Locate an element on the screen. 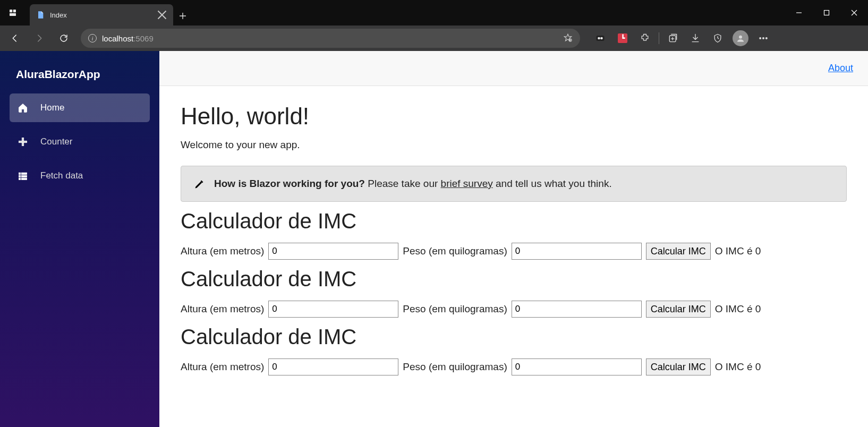 The width and height of the screenshot is (868, 427). ext-eyes-icon is located at coordinates (600, 38).